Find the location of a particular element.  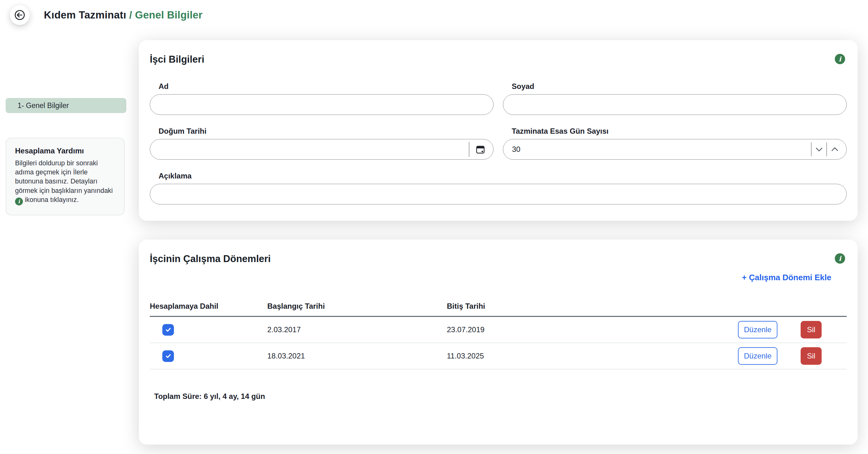

end-date: 11.03.2025 is located at coordinates (592, 356).